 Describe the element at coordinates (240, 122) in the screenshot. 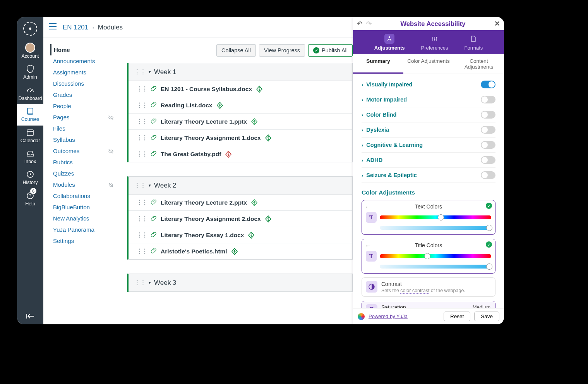

I see `module-item: ⋮⋮Literary Theory Lecture 1.pptx` at that location.